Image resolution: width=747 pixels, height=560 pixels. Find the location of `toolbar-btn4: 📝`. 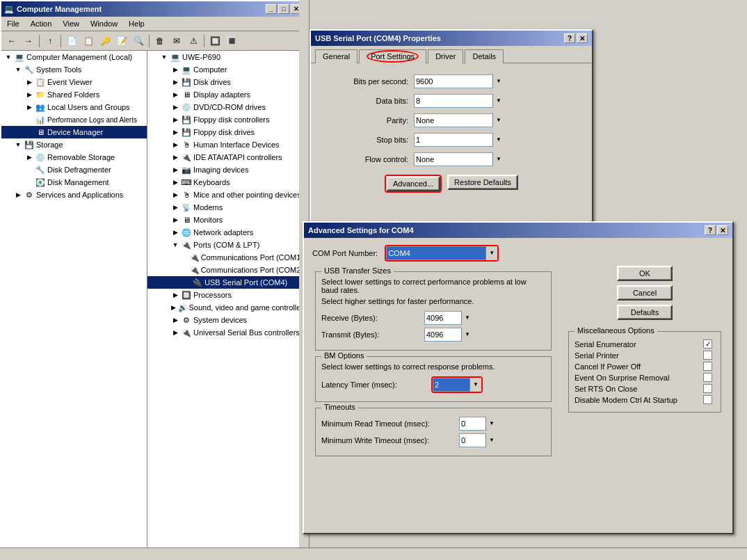

toolbar-btn4: 📝 is located at coordinates (122, 41).